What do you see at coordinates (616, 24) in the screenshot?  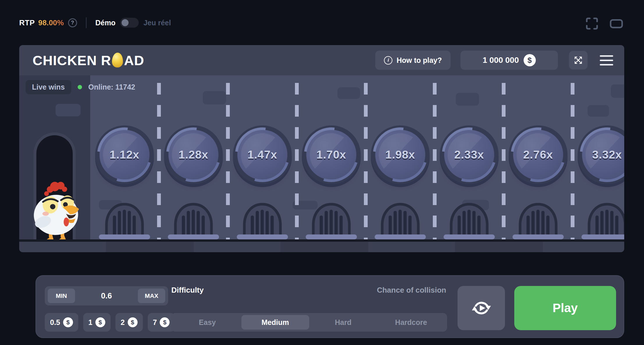 I see `theatre-mode-icon` at bounding box center [616, 24].